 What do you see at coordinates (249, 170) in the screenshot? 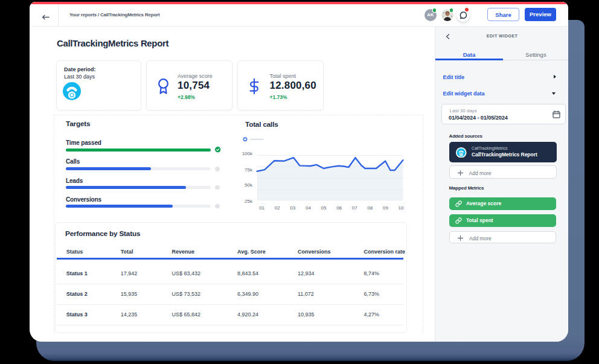
I see `svg-text: 75k` at bounding box center [249, 170].